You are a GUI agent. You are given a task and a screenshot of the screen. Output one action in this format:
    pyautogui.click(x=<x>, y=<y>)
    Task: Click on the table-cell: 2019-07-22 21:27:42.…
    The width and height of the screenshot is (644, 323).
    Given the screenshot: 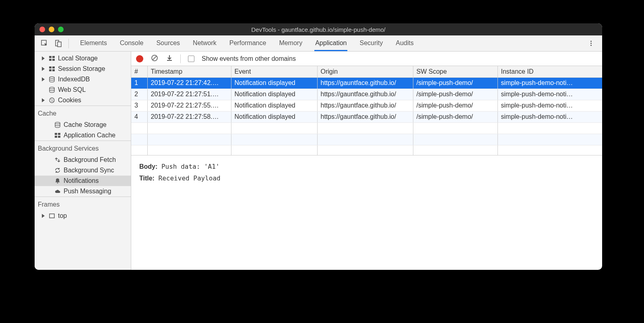 What is the action you would take?
    pyautogui.click(x=189, y=83)
    